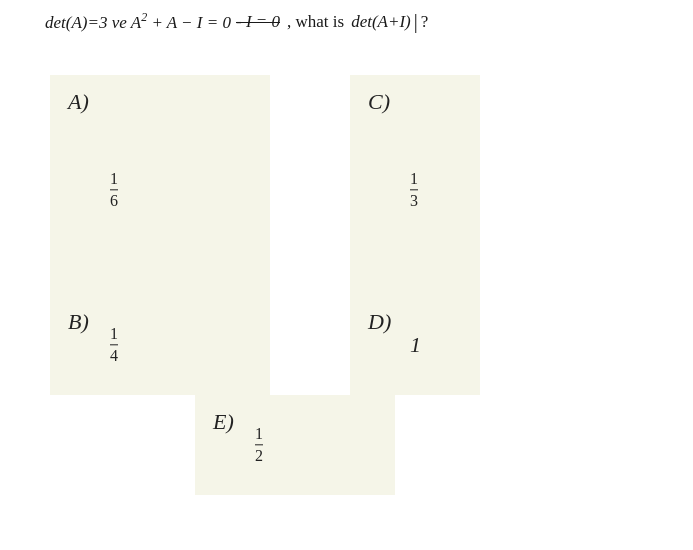 This screenshot has height=550, width=693. What do you see at coordinates (114, 190) in the screenshot?
I see `option-value-A: 1 6` at bounding box center [114, 190].